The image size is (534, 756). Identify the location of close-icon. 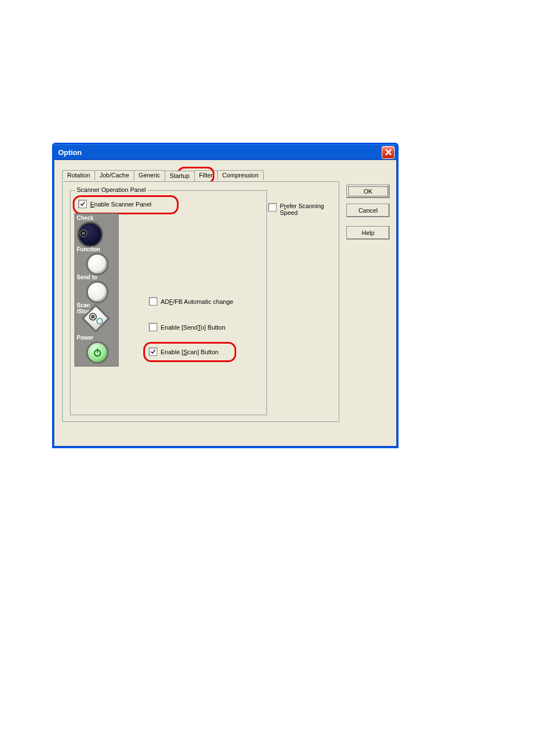
(388, 152).